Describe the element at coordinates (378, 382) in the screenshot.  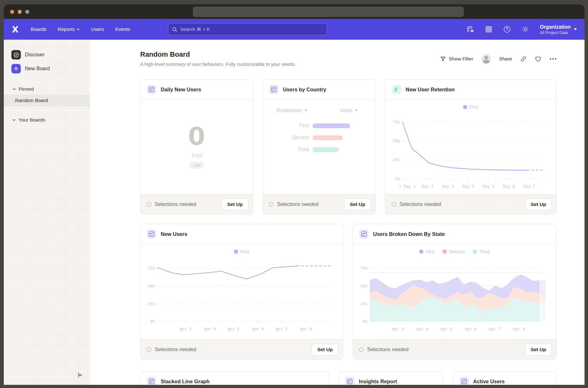
I see `card-title: Insights Report` at that location.